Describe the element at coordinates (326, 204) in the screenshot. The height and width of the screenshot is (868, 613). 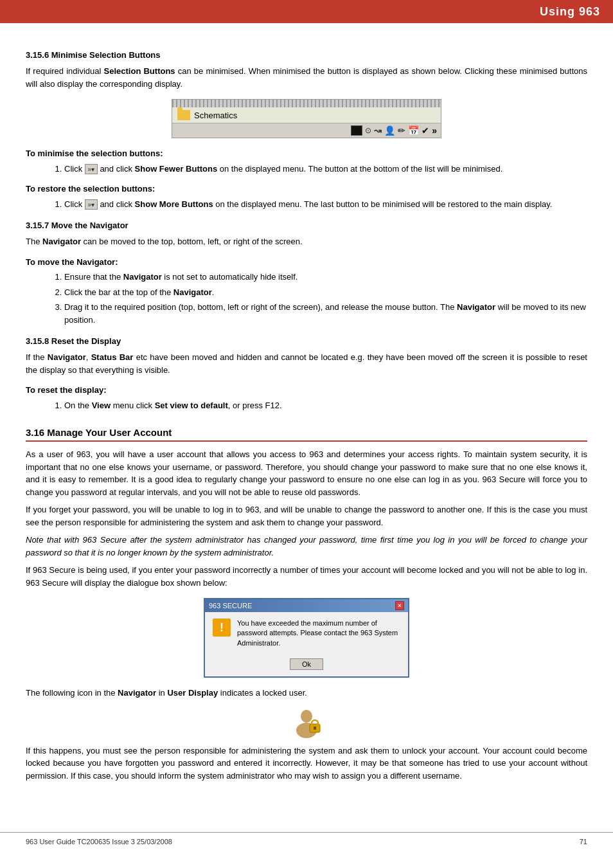
I see `restore-step1: Click »▾ and click Show More Buttons on …` at that location.